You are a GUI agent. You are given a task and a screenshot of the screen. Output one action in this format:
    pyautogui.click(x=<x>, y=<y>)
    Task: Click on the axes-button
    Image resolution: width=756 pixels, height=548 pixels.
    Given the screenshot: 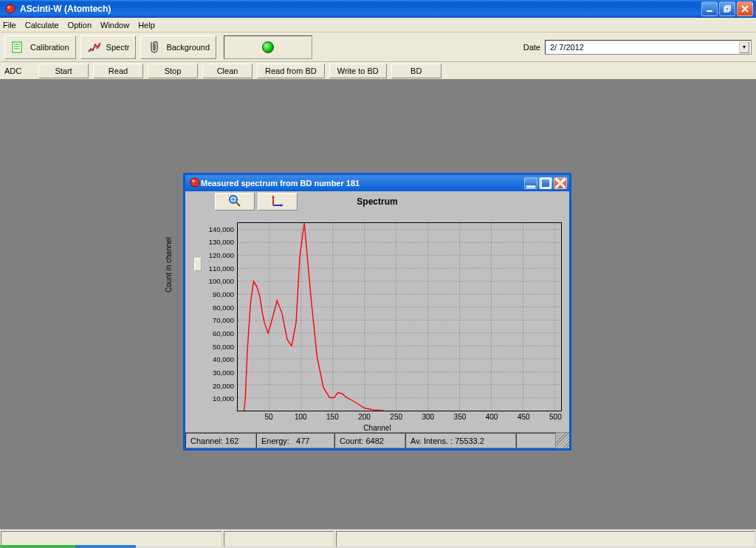 What is the action you would take?
    pyautogui.click(x=278, y=202)
    